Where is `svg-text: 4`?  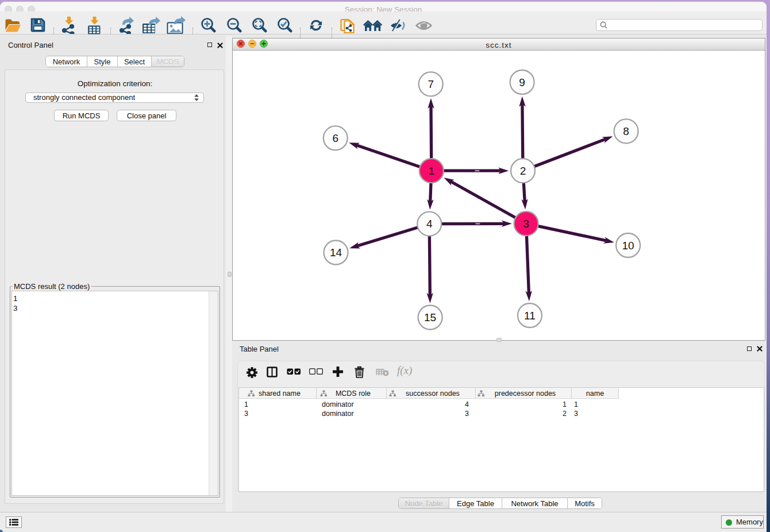 svg-text: 4 is located at coordinates (430, 224).